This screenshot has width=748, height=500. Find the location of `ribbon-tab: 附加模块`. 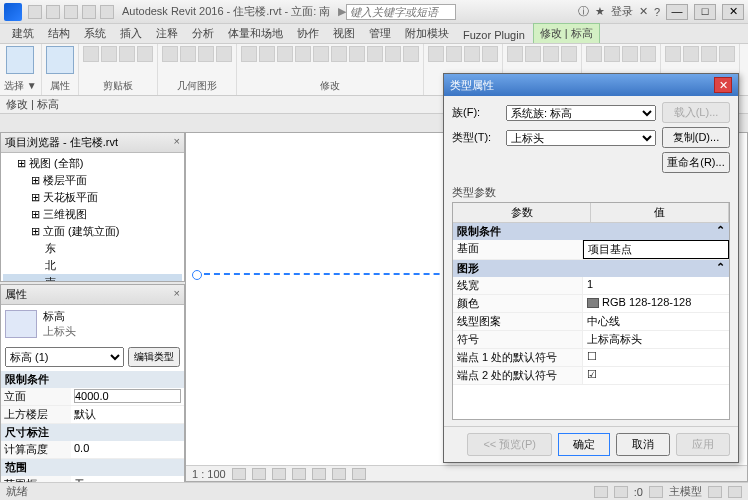

ribbon-tab: 附加模块 is located at coordinates (427, 34).